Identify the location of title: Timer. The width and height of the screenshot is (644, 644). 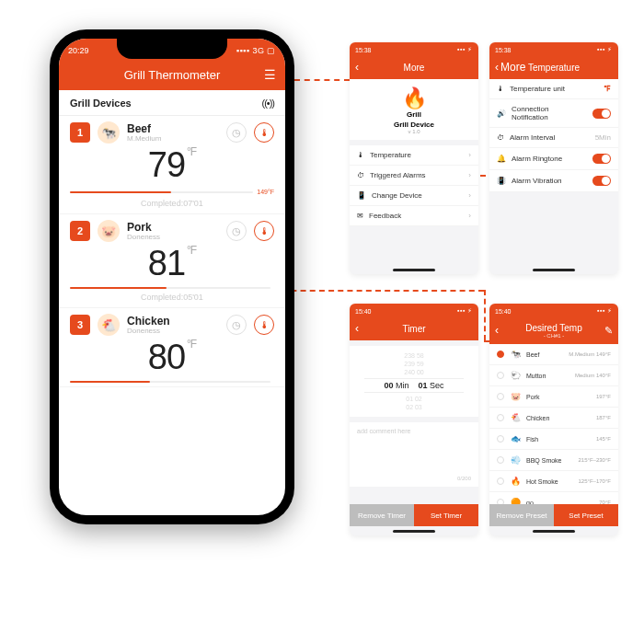
(414, 329).